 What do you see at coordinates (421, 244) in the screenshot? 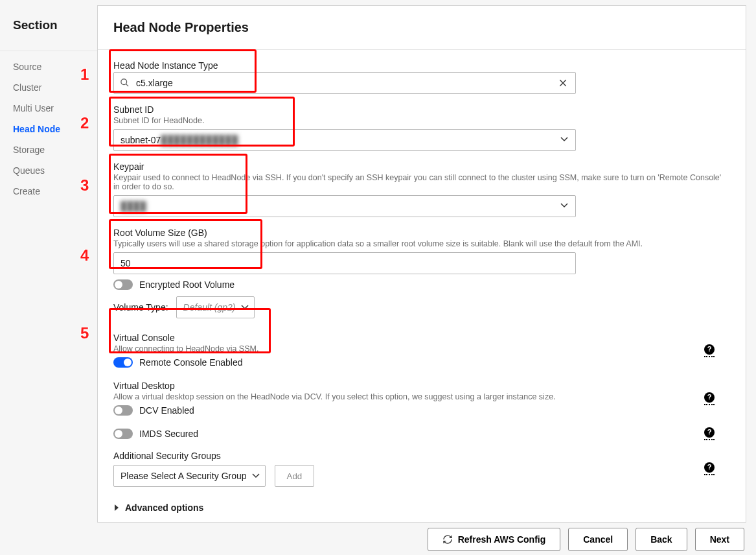
I see `hint-root-volume: Typically users will use a shared storag…` at bounding box center [421, 244].